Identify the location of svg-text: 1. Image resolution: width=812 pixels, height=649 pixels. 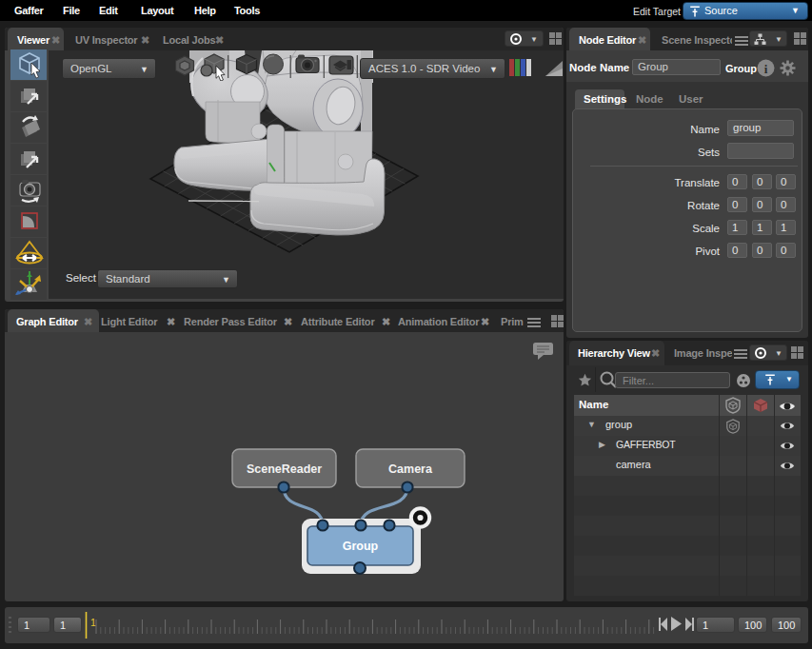
(93, 622).